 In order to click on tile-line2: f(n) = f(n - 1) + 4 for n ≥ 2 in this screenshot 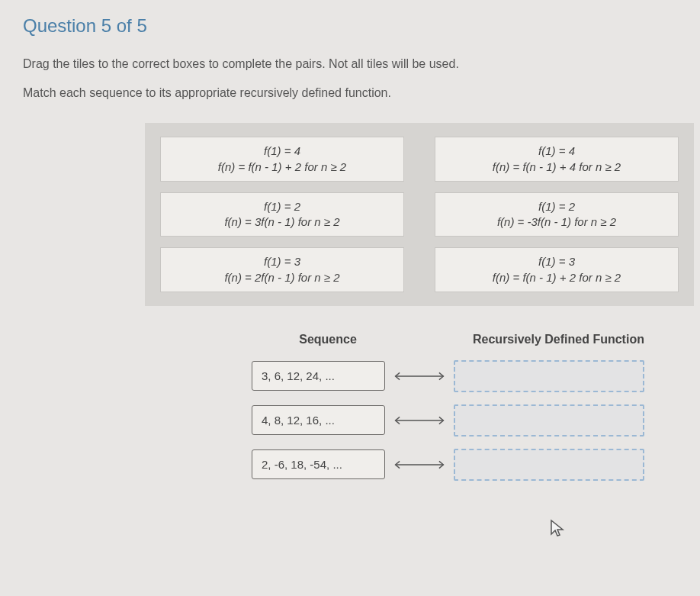, I will do `click(557, 167)`.